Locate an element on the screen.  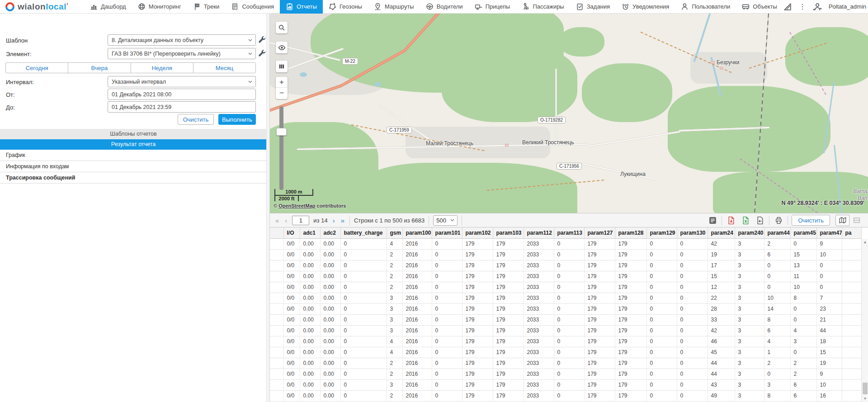
scrollbar-thumb is located at coordinates (865, 388).